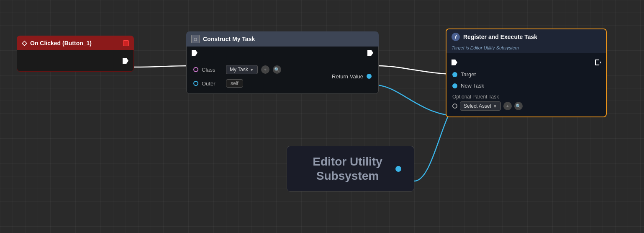 The image size is (644, 233). What do you see at coordinates (242, 70) in the screenshot?
I see `class-dropdown: My Task ▼` at bounding box center [242, 70].